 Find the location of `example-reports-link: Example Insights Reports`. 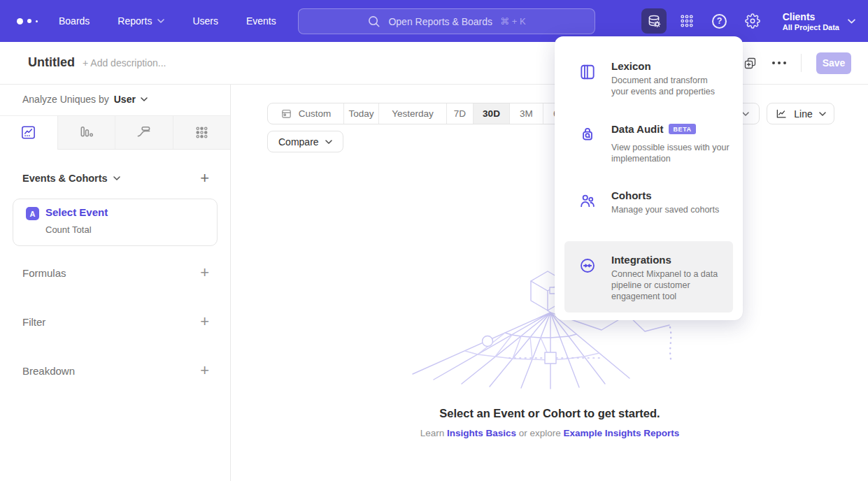

example-reports-link: Example Insights Reports is located at coordinates (622, 433).